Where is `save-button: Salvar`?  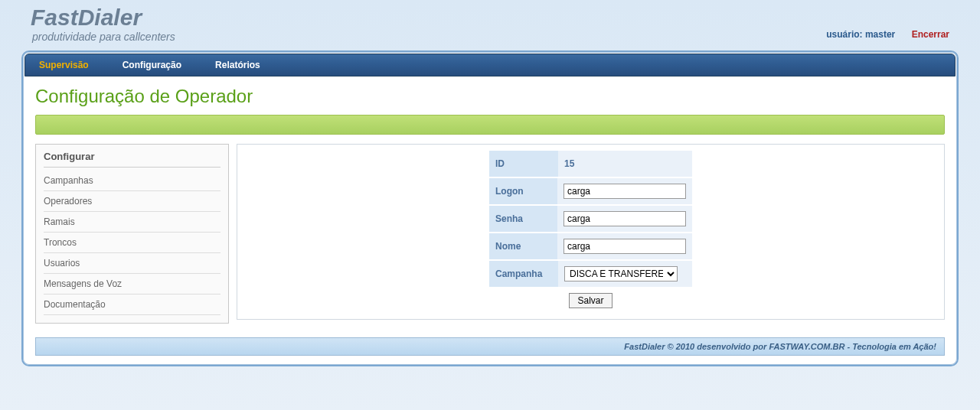 save-button: Salvar is located at coordinates (590, 301).